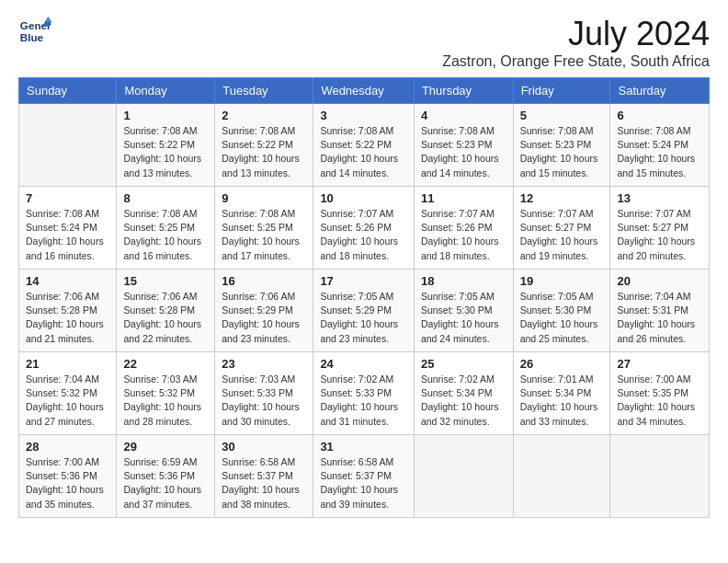 The image size is (728, 563). What do you see at coordinates (264, 116) in the screenshot?
I see `day-number: 2` at bounding box center [264, 116].